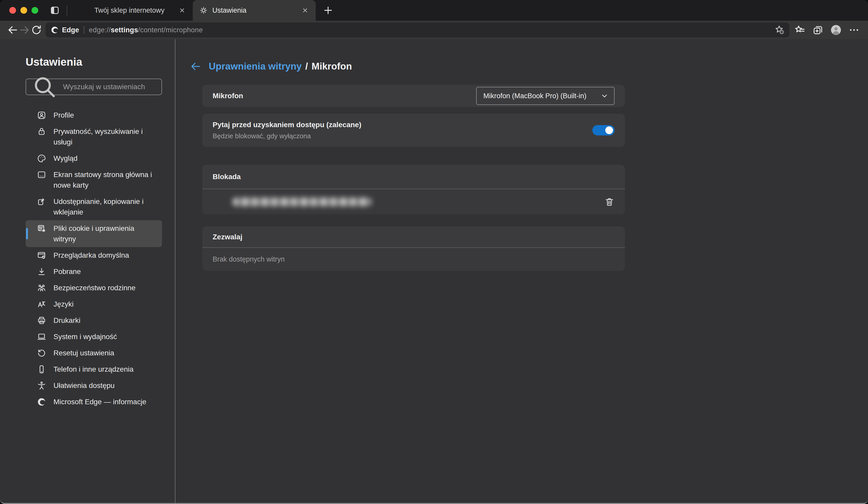 The image size is (868, 504). What do you see at coordinates (94, 259) in the screenshot?
I see `sidebar-nav: ProfilePrywatność, wyszukiwanie i usługi…` at bounding box center [94, 259].